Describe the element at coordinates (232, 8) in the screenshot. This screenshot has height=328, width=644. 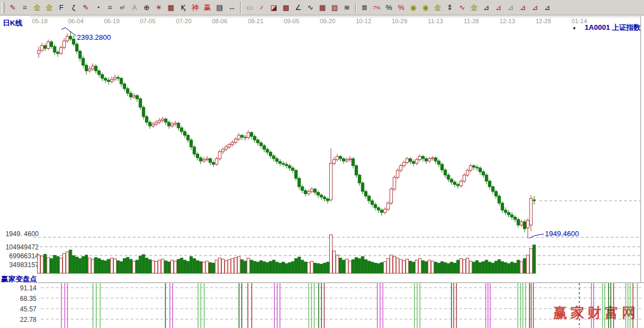
I see `measure-width-icon: ↔` at that location.